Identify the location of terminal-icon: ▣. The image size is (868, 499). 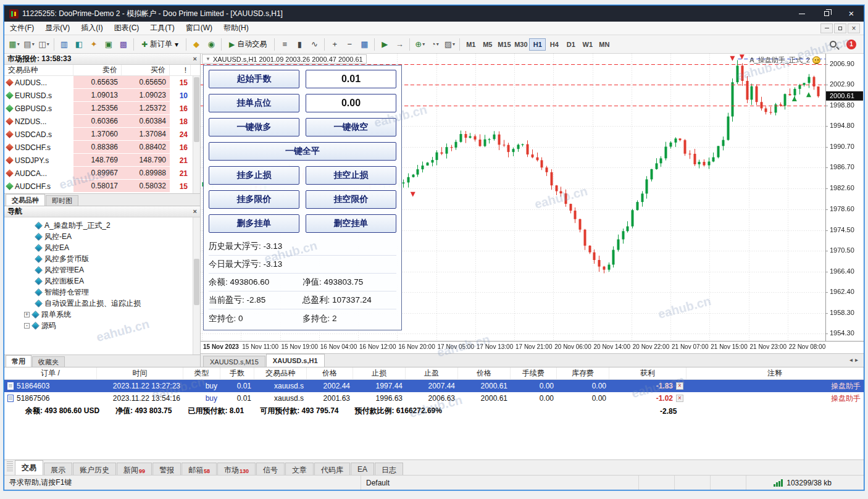
(109, 44).